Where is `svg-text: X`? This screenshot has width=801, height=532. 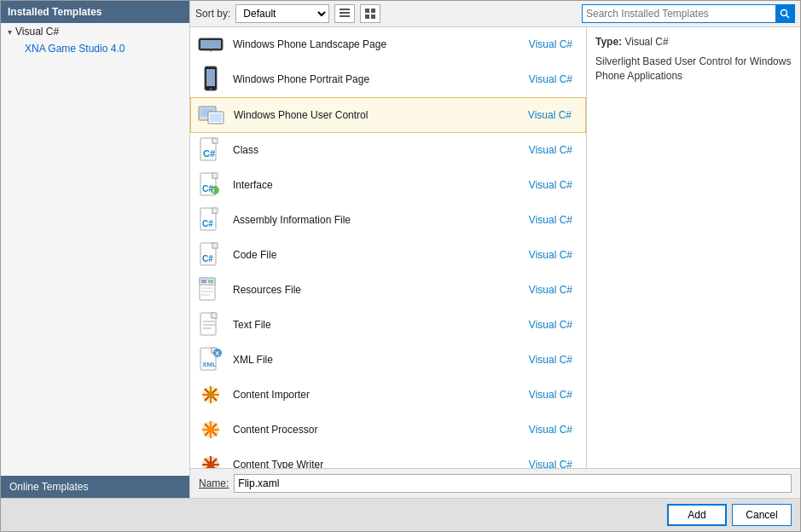
svg-text: X is located at coordinates (218, 353).